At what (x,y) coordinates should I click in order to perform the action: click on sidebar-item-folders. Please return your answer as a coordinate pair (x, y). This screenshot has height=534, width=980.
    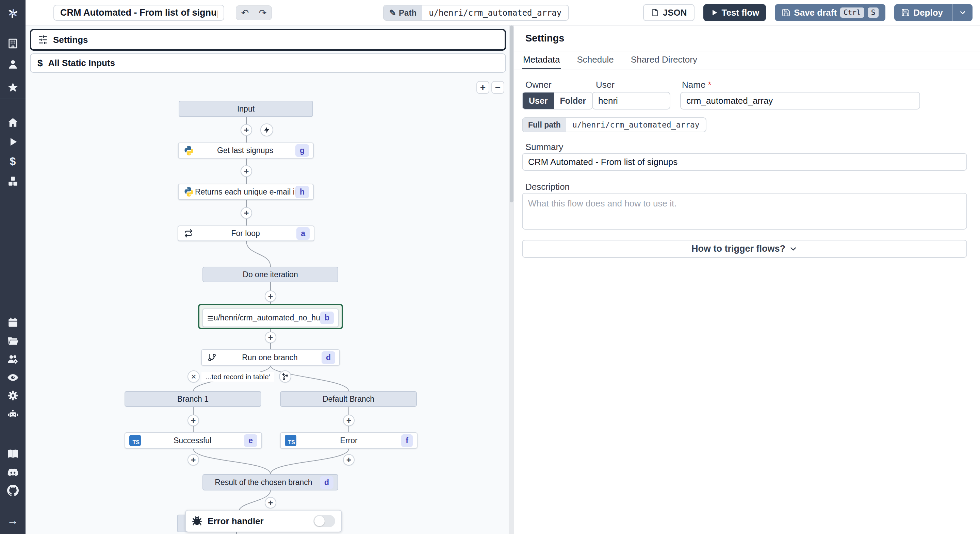
    Looking at the image, I should click on (13, 341).